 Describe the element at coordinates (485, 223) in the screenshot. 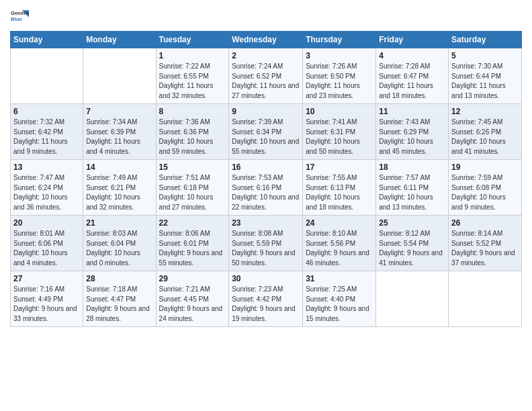

I see `day-number: 26` at that location.